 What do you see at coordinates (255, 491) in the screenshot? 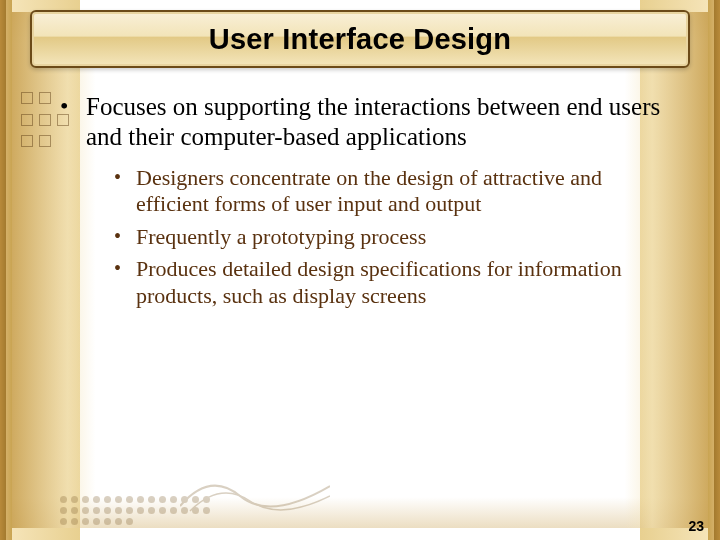
I see `wave-ornament` at bounding box center [255, 491].